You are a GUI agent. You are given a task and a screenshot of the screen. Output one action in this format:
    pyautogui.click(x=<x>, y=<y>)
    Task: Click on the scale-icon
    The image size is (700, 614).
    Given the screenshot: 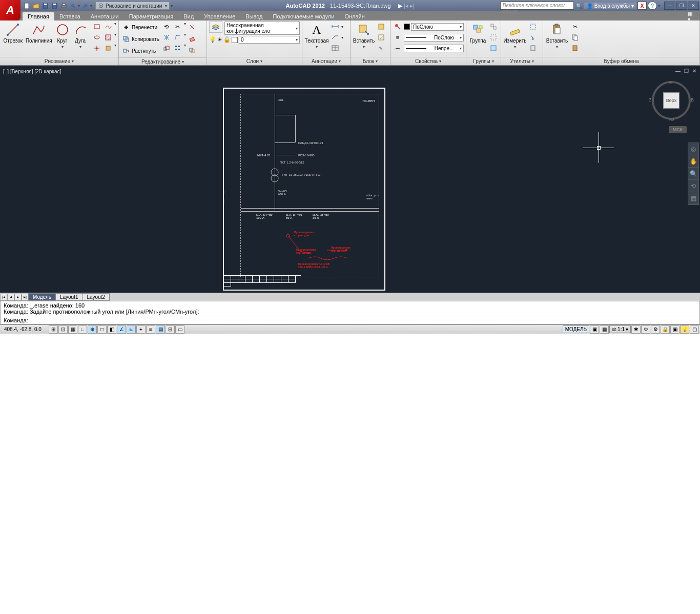 What is the action you would take?
    pyautogui.click(x=167, y=48)
    